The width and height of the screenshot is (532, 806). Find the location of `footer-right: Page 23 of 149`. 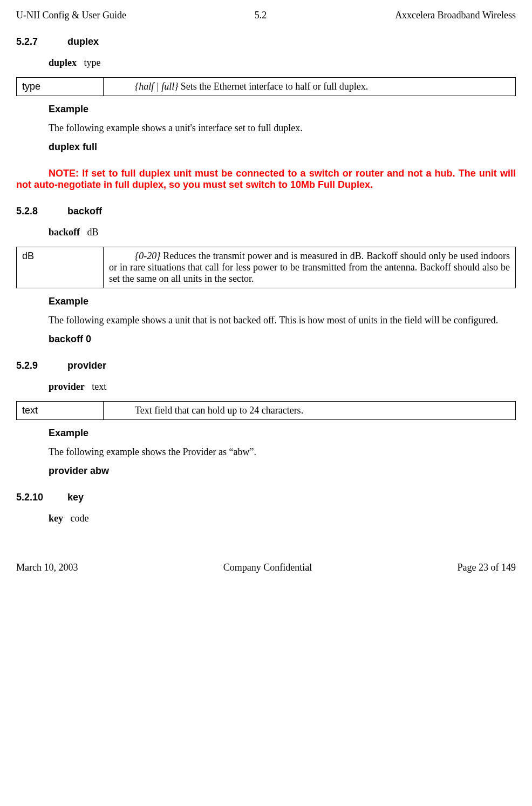

footer-right: Page 23 of 149 is located at coordinates (487, 568).